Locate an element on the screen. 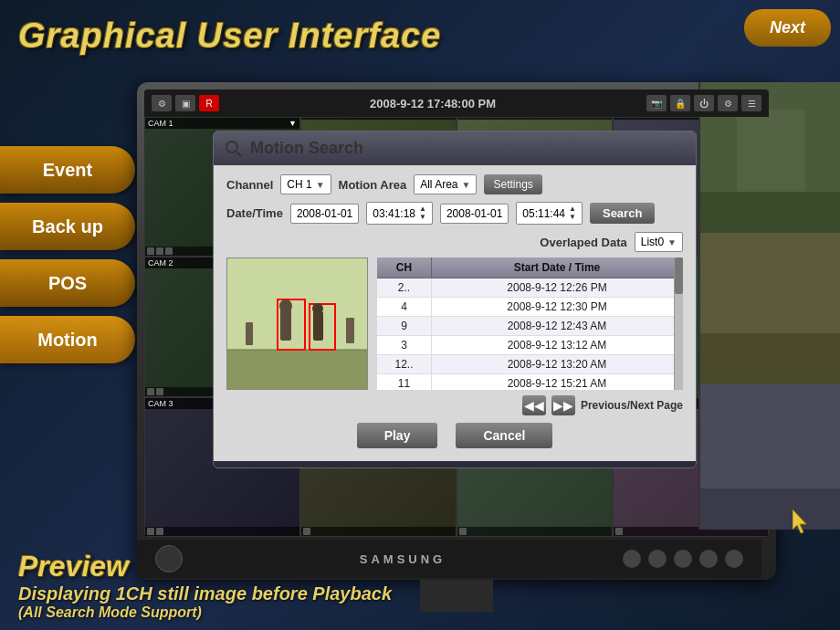 The image size is (840, 630). prev-page-button: ◀◀ is located at coordinates (534, 405).